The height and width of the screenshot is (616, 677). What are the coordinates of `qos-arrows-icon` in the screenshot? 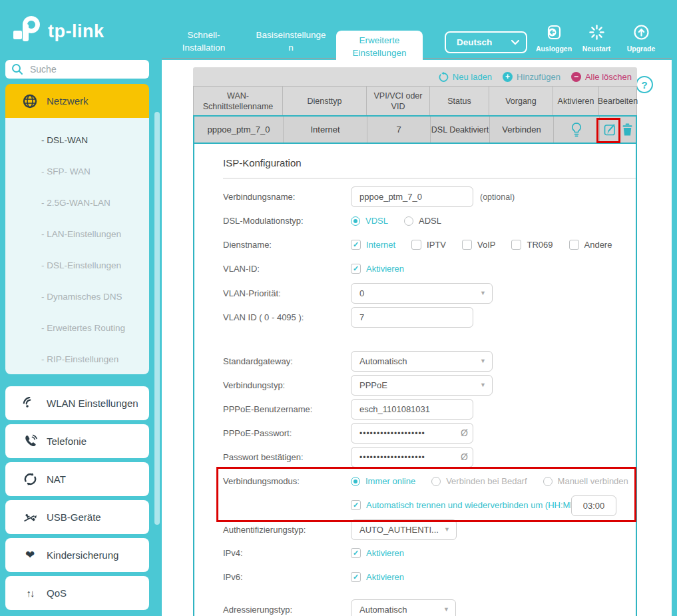 It's located at (30, 593).